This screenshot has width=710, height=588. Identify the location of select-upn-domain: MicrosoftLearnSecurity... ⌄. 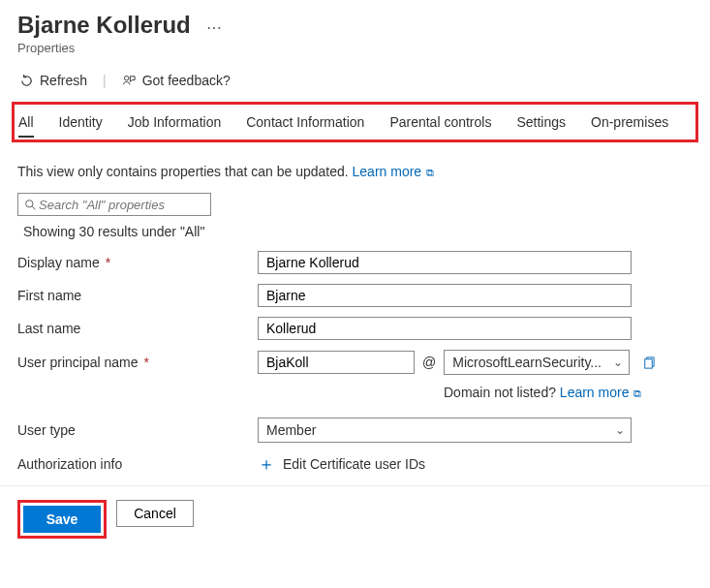
(537, 362).